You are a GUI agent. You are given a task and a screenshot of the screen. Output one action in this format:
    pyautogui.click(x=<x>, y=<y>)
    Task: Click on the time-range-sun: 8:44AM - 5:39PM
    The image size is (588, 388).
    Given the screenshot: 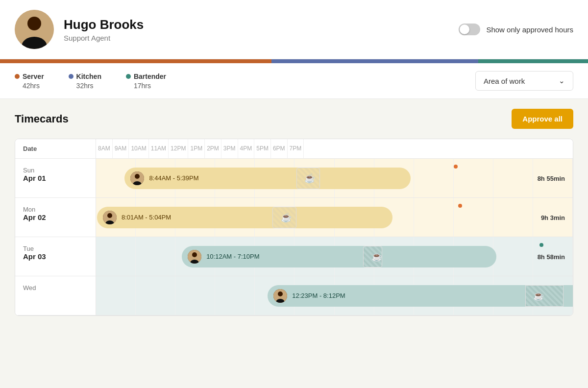 What is the action you would take?
    pyautogui.click(x=173, y=178)
    